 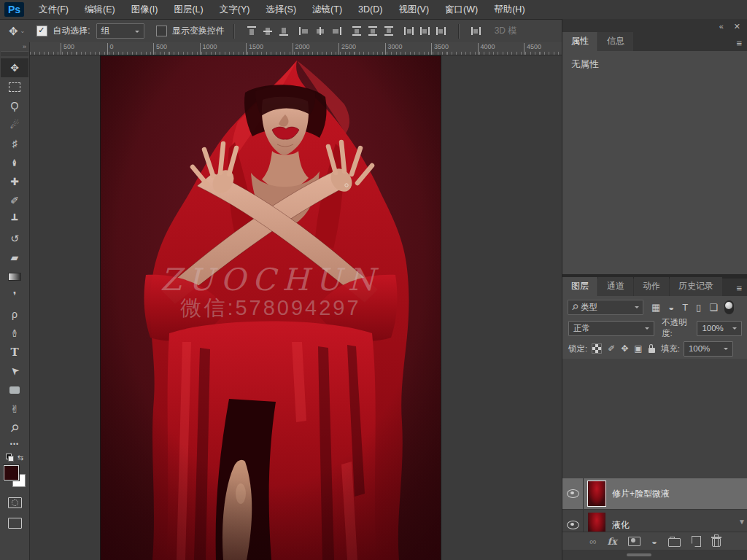 I want to click on align-bottom-icon, so click(x=284, y=31).